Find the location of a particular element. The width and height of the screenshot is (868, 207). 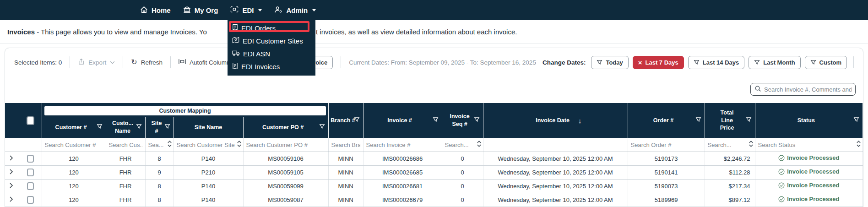

filter-order-number-input is located at coordinates (667, 145).